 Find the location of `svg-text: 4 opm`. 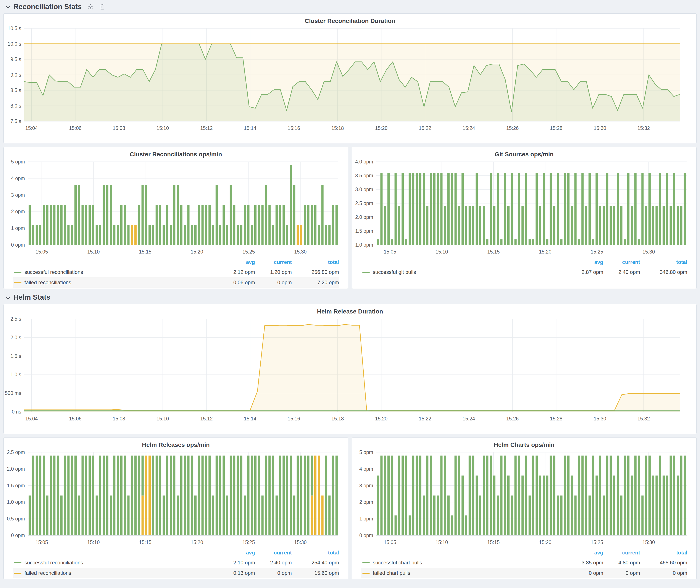

svg-text: 4 opm is located at coordinates (18, 179).